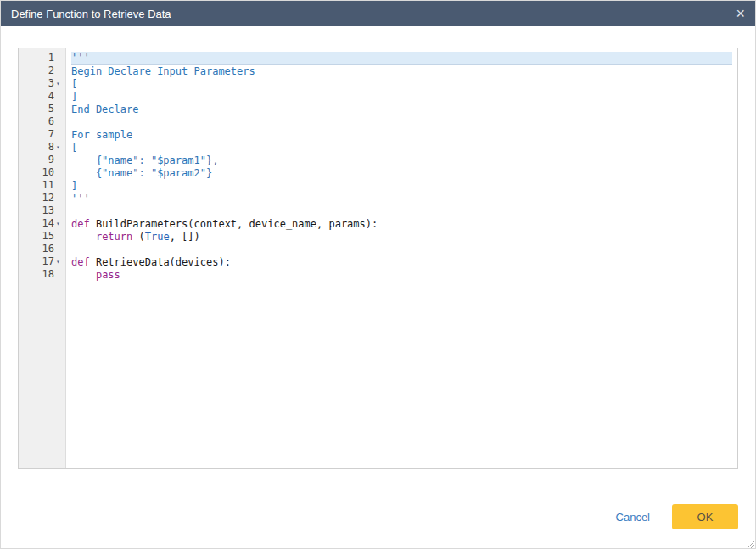  Describe the element at coordinates (51, 83) in the screenshot. I see `line-number: 3` at that location.